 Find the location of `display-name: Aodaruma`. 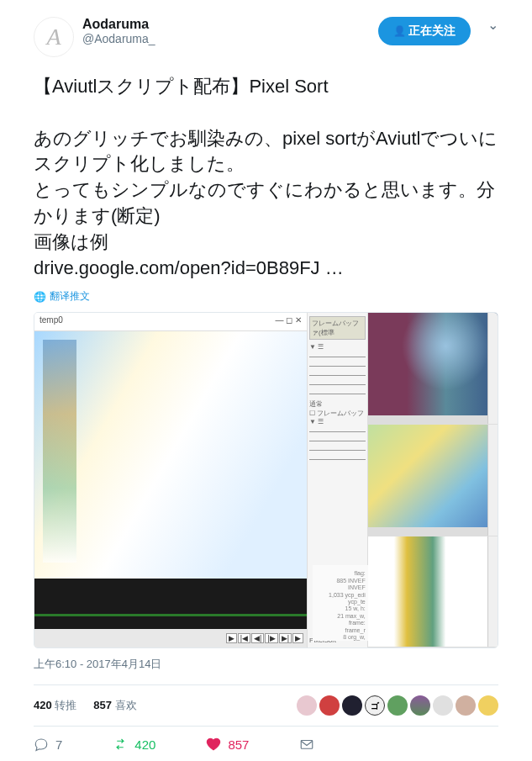

display-name: Aodaruma is located at coordinates (226, 24).